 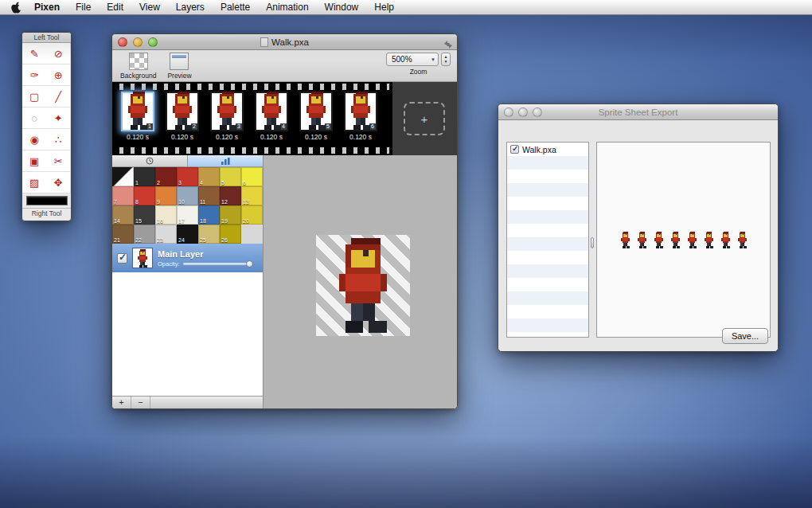 What do you see at coordinates (252, 196) in the screenshot?
I see `palette-swatch: 13` at bounding box center [252, 196].